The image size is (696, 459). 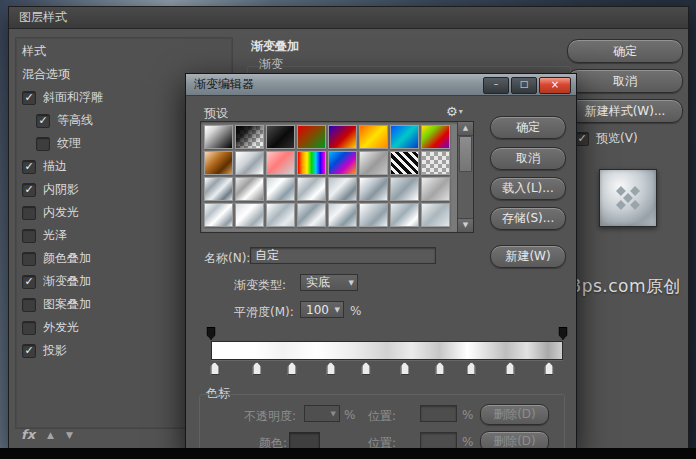 What do you see at coordinates (438, 414) in the screenshot?
I see `opacity-location-input` at bounding box center [438, 414].